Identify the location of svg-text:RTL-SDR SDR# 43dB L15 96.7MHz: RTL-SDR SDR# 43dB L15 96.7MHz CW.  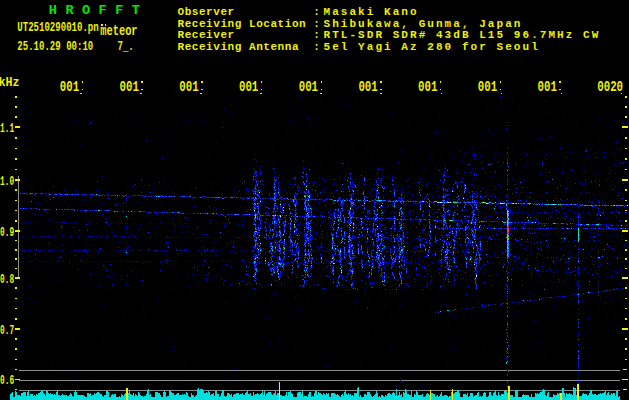
(462, 35).